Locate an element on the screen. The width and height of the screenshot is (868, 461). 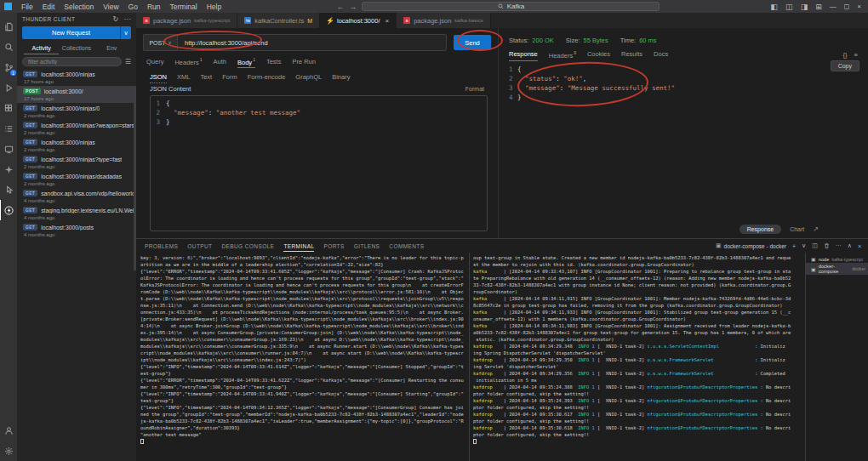
request-tab: Headers1 is located at coordinates (188, 61).